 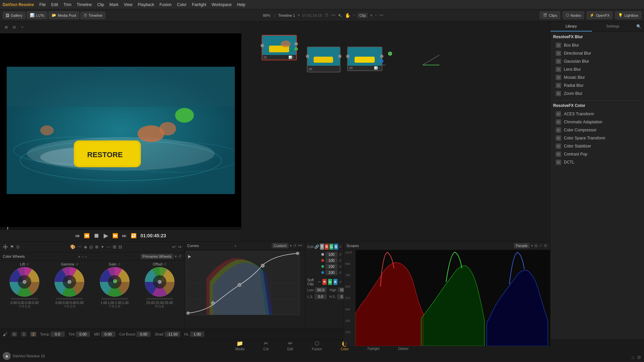 What do you see at coordinates (115, 299) in the screenshot?
I see `gain-slider` at bounding box center [115, 299].